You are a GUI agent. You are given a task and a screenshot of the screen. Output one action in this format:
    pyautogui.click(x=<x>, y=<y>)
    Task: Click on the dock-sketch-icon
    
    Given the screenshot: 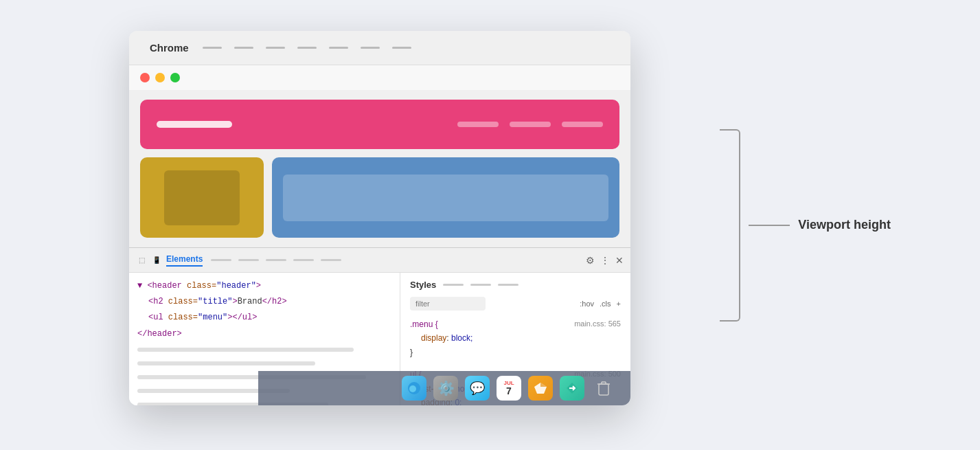 What is the action you would take?
    pyautogui.click(x=540, y=388)
    